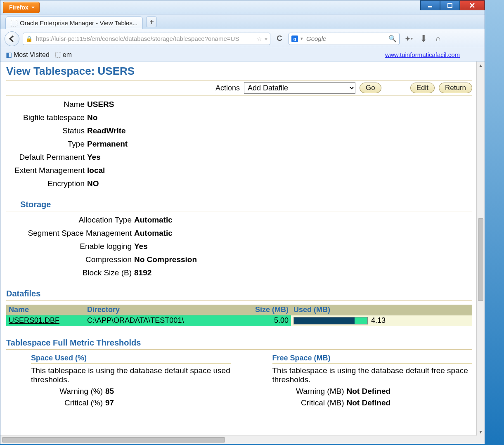  Describe the element at coordinates (131, 358) in the screenshot. I see `space-used-title: Space Used (%)` at that location.